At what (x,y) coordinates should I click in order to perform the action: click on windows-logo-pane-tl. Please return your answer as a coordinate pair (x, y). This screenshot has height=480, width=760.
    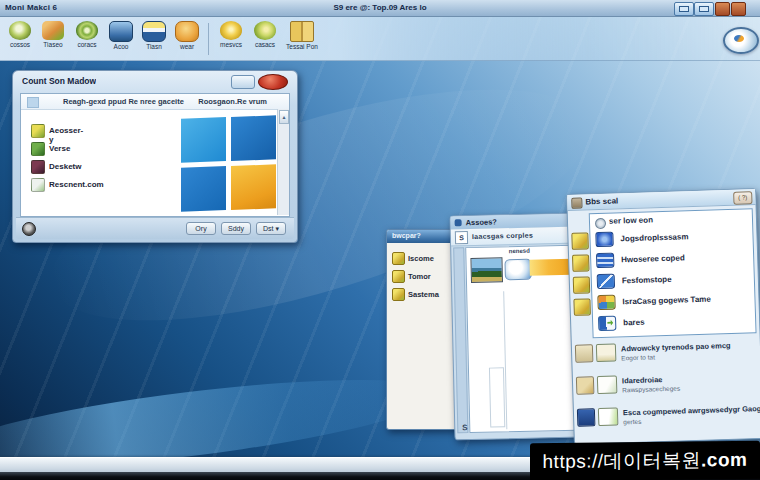
    Looking at the image, I should click on (204, 140).